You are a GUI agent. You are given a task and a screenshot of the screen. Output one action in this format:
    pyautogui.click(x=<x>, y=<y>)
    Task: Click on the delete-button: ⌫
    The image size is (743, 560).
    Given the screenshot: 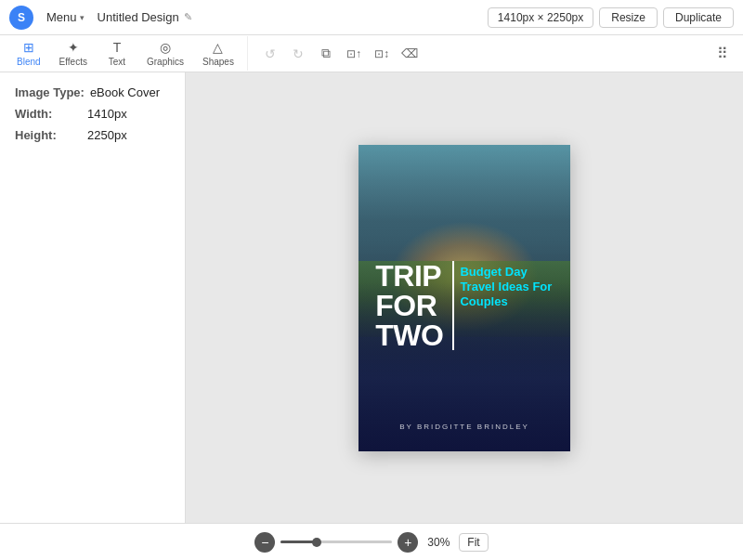 What is the action you would take?
    pyautogui.click(x=410, y=54)
    